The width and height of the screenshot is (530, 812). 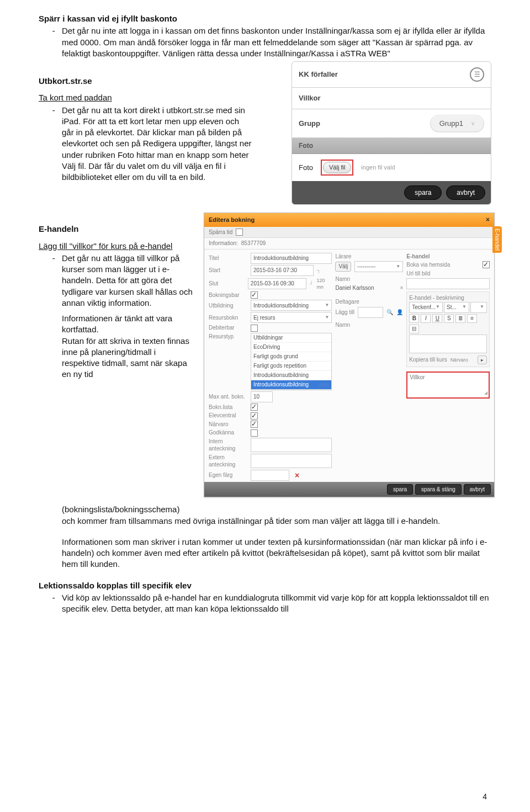 I want to click on boka-l: Boka via hemsida, so click(x=443, y=265).